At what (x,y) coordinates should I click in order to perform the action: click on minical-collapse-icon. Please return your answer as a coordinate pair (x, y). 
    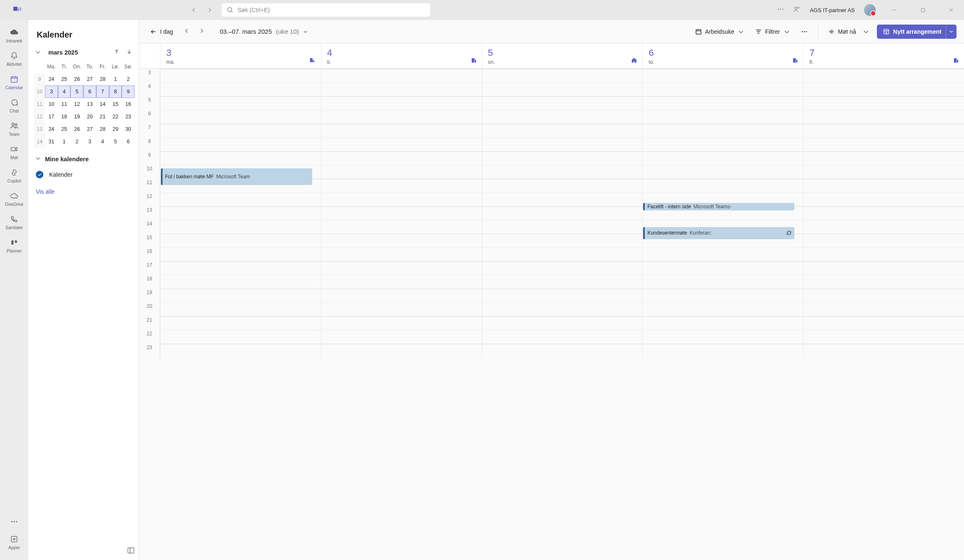
    Looking at the image, I should click on (38, 52).